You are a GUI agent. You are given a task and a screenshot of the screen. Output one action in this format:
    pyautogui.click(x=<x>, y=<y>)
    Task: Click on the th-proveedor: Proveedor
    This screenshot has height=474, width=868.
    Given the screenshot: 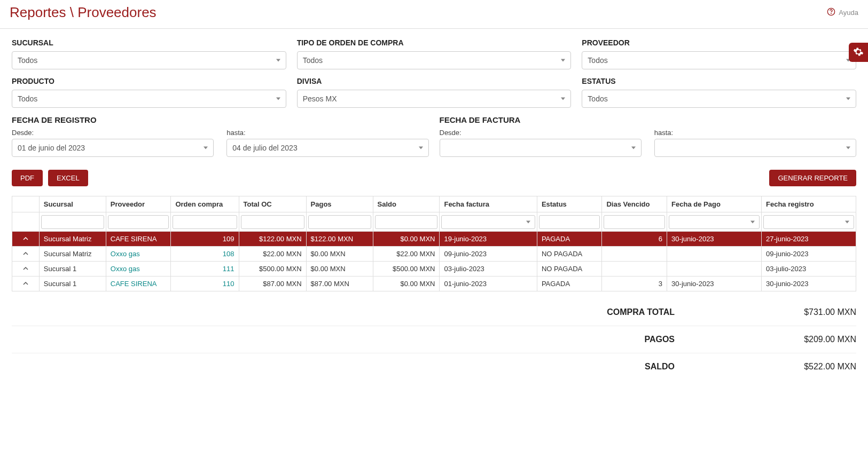 What is the action you would take?
    pyautogui.click(x=138, y=204)
    